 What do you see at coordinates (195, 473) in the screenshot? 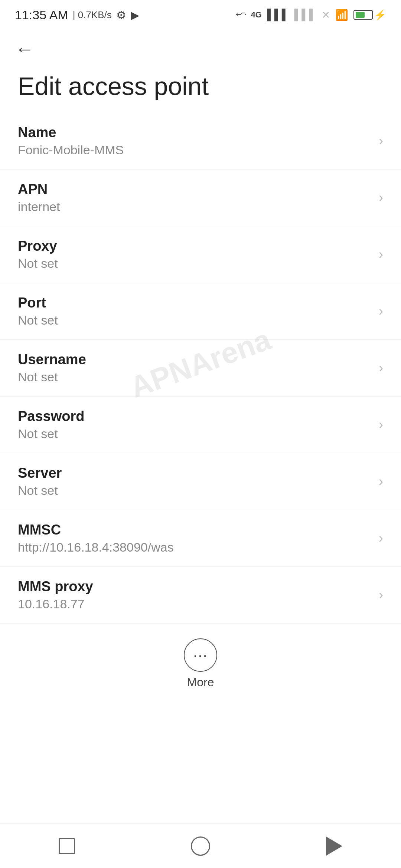
I see `settings-item-server-label: Server` at bounding box center [195, 473].